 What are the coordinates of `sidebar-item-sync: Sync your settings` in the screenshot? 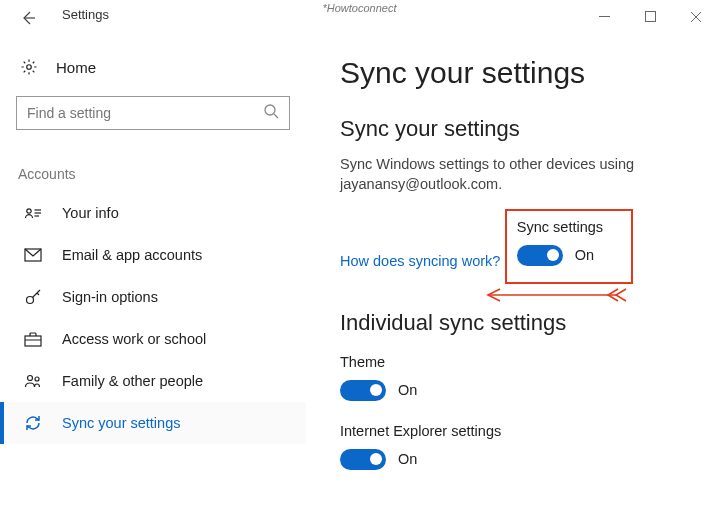 It's located at (153, 423).